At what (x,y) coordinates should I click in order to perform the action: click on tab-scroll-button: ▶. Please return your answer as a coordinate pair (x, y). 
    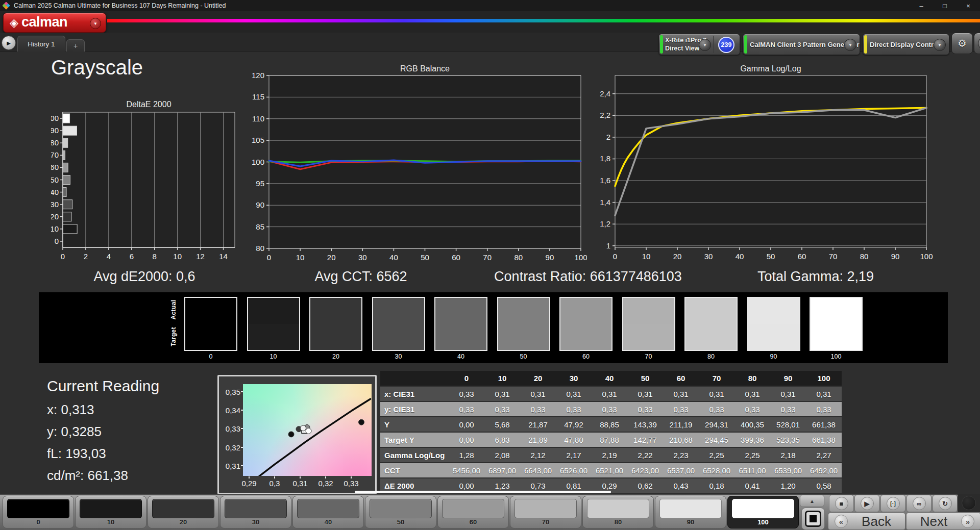
    Looking at the image, I should click on (9, 43).